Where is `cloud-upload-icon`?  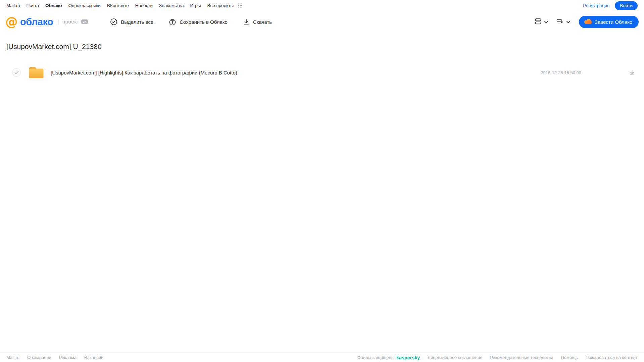 cloud-upload-icon is located at coordinates (172, 22).